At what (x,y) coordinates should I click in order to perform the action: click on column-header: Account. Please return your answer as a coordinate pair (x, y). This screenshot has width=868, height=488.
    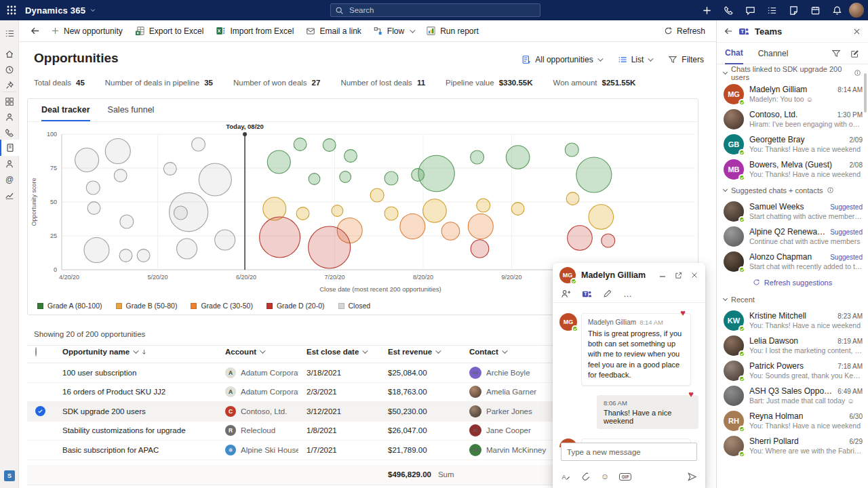
    Looking at the image, I should click on (258, 352).